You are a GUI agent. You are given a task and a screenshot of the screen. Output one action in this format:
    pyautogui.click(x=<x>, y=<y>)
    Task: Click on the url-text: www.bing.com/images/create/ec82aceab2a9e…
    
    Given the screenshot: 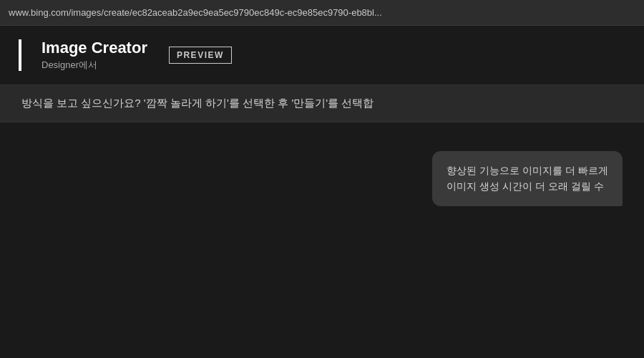 What is the action you would take?
    pyautogui.click(x=195, y=13)
    